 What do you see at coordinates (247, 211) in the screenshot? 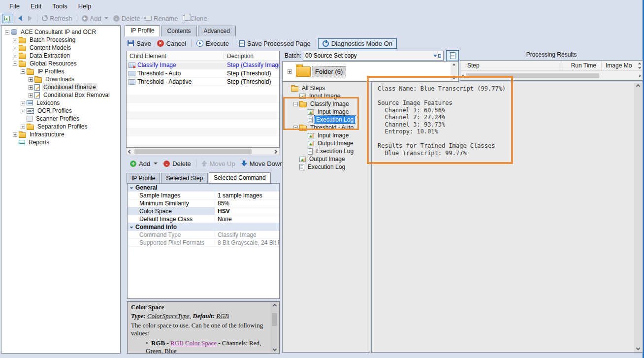
I see `property-value: HSV` at bounding box center [247, 211].